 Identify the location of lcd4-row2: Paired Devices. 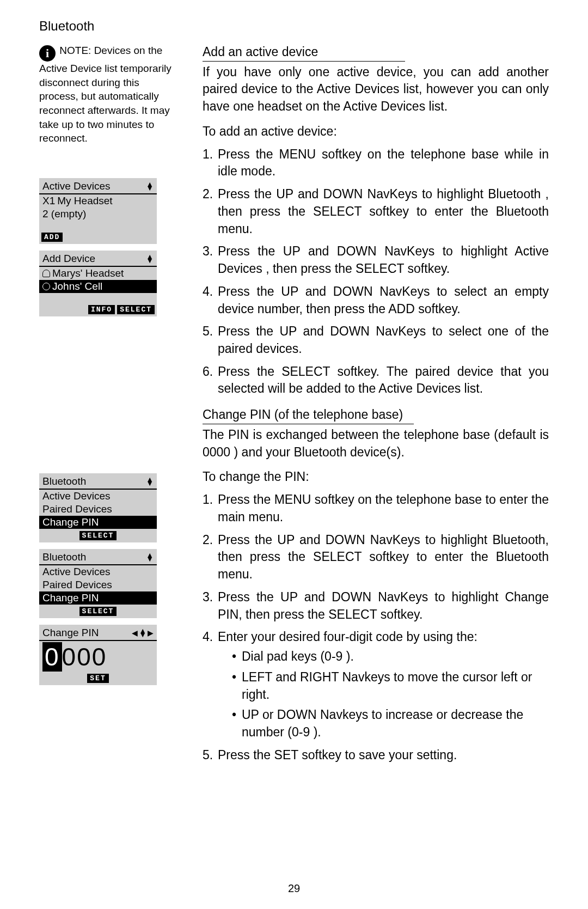
(98, 585).